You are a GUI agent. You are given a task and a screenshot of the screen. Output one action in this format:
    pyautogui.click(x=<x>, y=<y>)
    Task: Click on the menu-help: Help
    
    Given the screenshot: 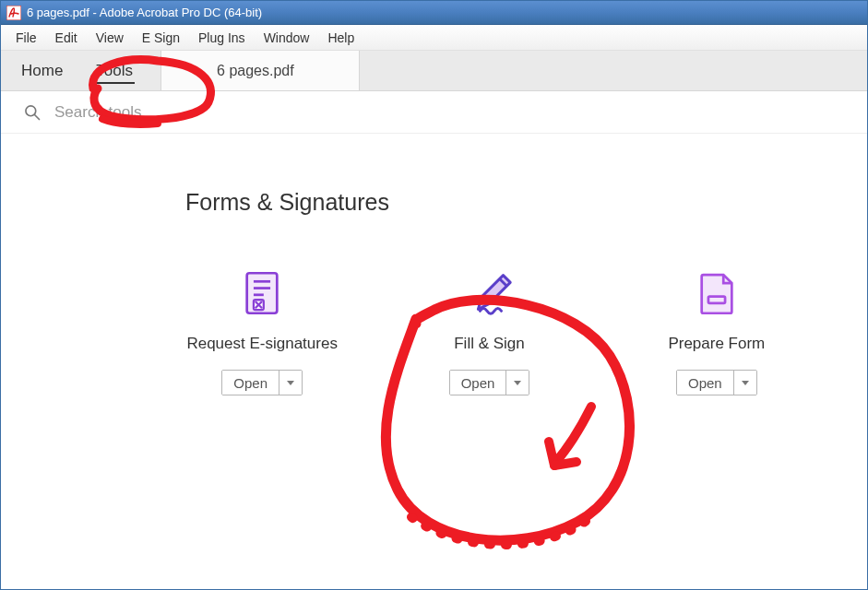 What is the action you would take?
    pyautogui.click(x=341, y=38)
    